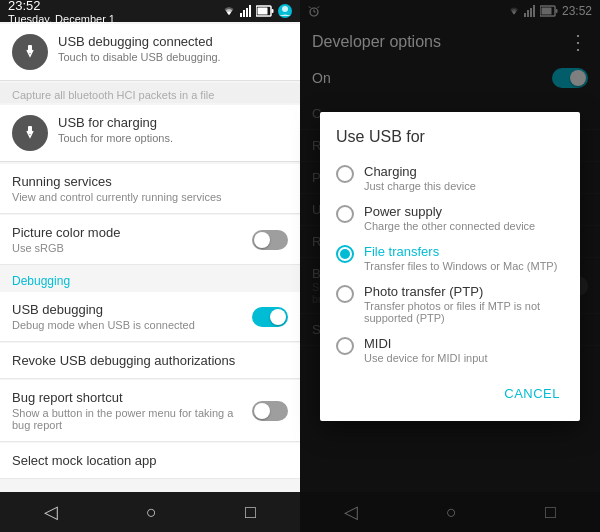 This screenshot has height=532, width=600. I want to click on picture-color-item: Picture color mode Use sRGB, so click(150, 240).